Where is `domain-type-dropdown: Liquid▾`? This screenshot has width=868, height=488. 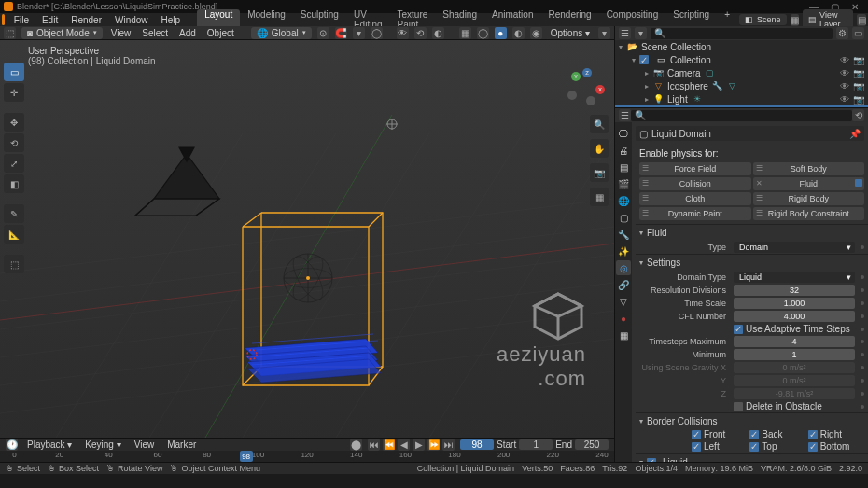 domain-type-dropdown: Liquid▾ is located at coordinates (794, 277).